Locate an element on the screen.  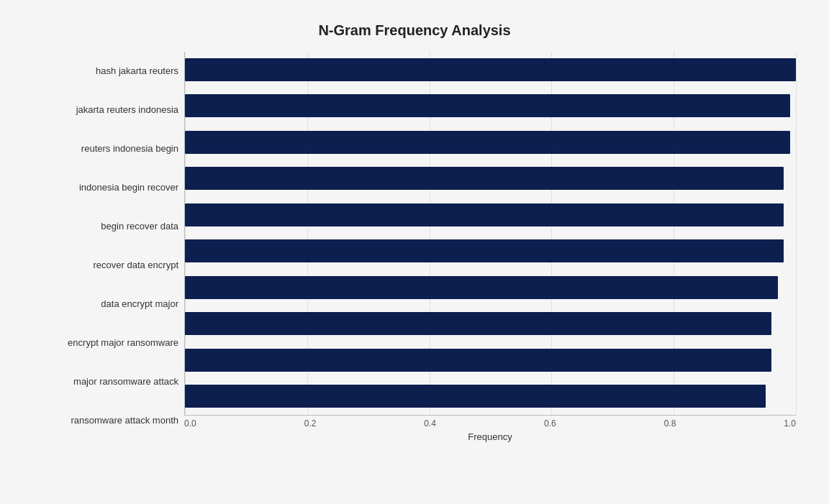
y-axis-label: reuters indonesia begin is located at coordinates (106, 149).